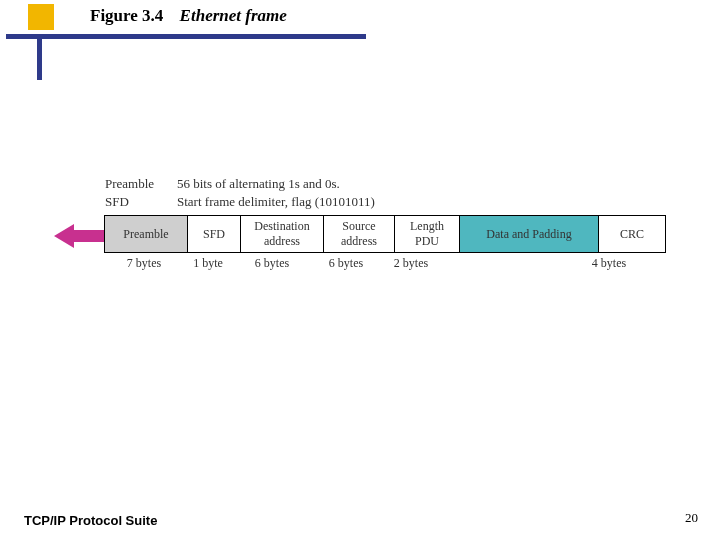 Image resolution: width=720 pixels, height=540 pixels. What do you see at coordinates (692, 518) in the screenshot?
I see `page-number: 20` at bounding box center [692, 518].